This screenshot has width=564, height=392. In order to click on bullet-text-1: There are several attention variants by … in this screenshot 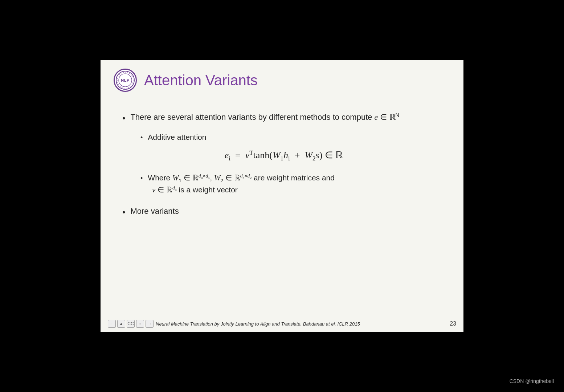, I will do `click(265, 117)`.